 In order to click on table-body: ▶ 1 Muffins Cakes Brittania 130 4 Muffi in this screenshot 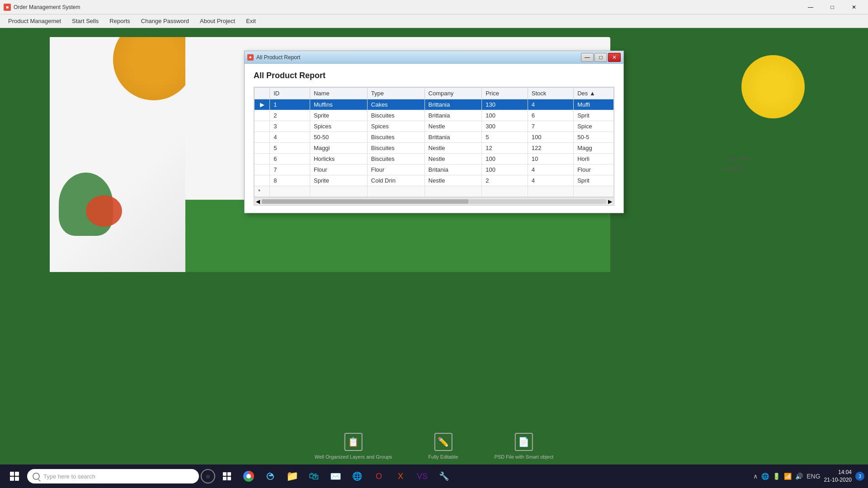, I will do `click(434, 148)`.